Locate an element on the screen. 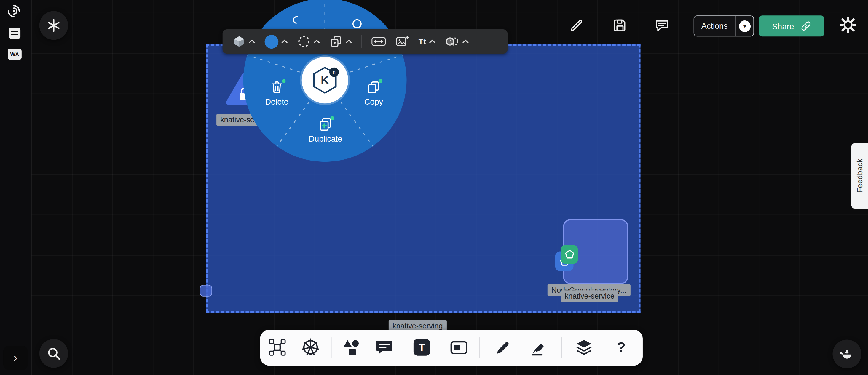  copy-icon is located at coordinates (374, 88).